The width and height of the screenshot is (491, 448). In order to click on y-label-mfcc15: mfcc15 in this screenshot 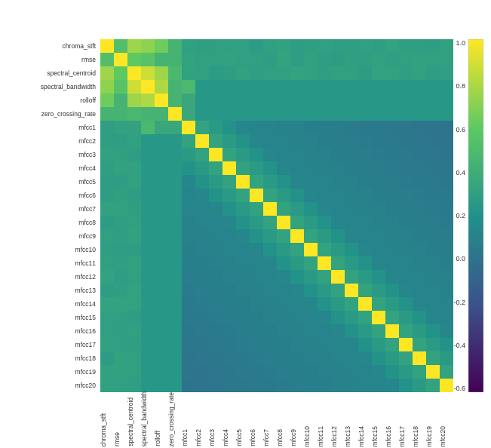, I will do `click(49, 318)`.